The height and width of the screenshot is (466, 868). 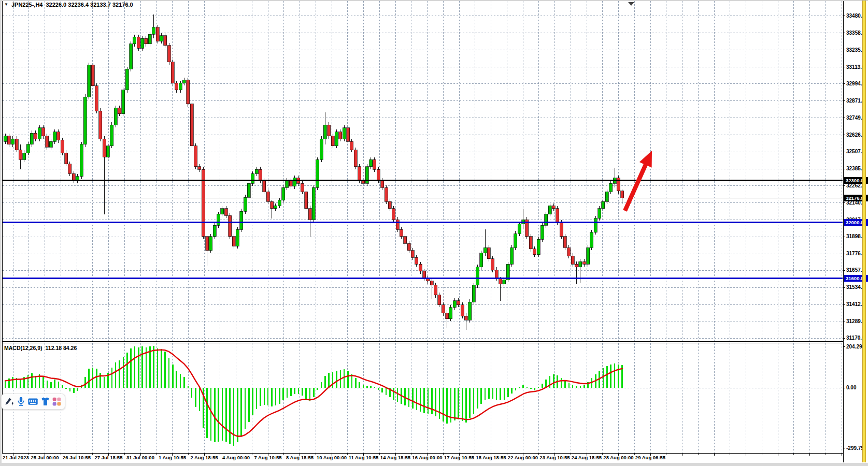 I want to click on time-axis-label: 7 Aug 10:55, so click(x=268, y=458).